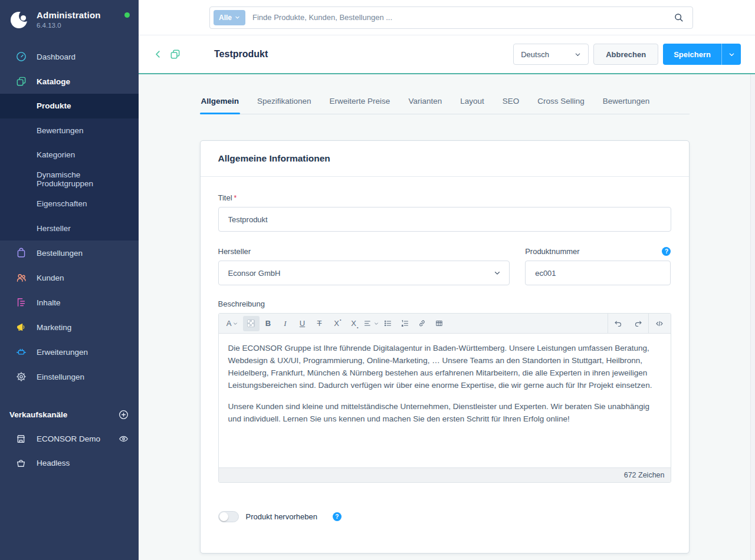 Image resolution: width=755 pixels, height=560 pixels. What do you see at coordinates (225, 18) in the screenshot?
I see `search-filter-label: Alle` at bounding box center [225, 18].